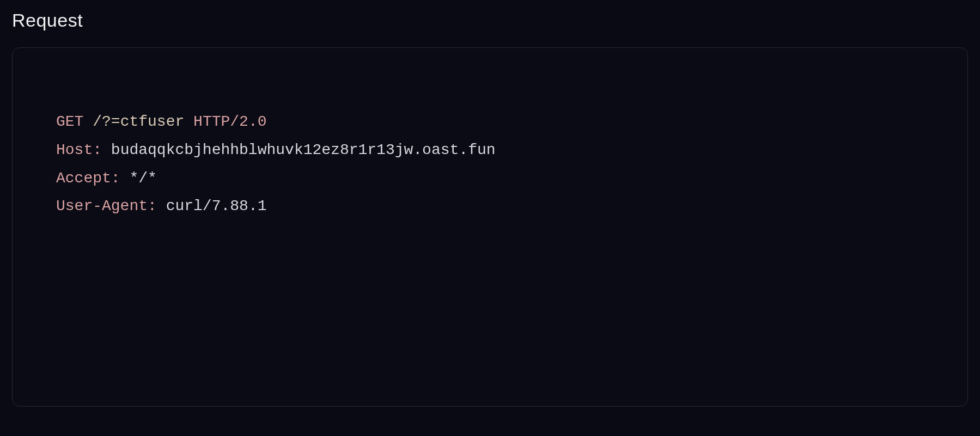 Image resolution: width=980 pixels, height=436 pixels. I want to click on header-user-agent: User-Agent: curl/7.88.1, so click(490, 206).